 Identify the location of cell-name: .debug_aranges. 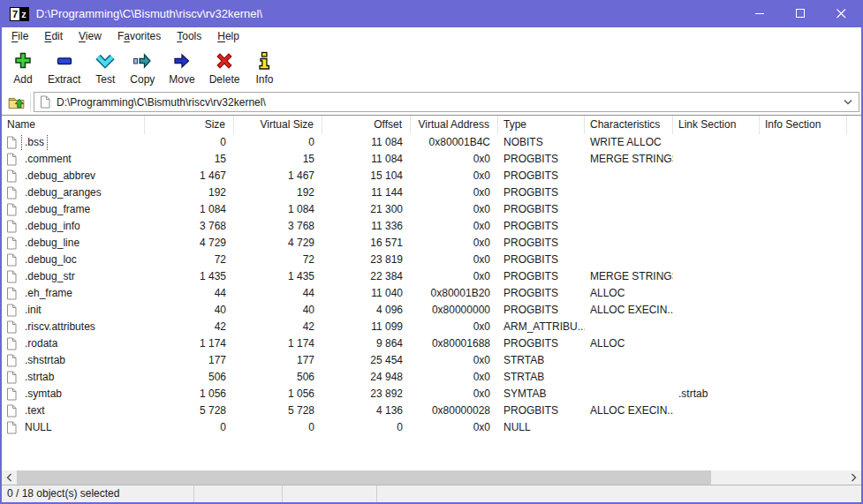
(73, 192).